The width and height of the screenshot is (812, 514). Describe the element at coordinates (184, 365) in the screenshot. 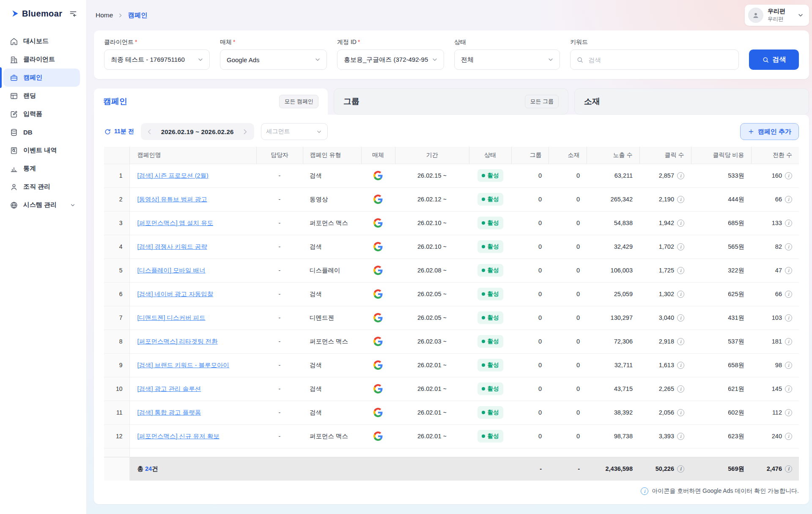

I see `campaign-link: [검색] 브랜드 키워드 - 블루모아이` at that location.